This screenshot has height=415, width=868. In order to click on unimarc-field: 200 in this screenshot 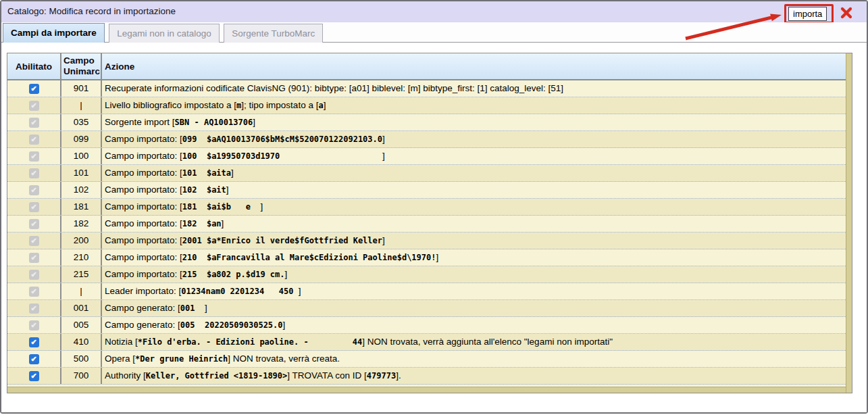, I will do `click(80, 241)`.